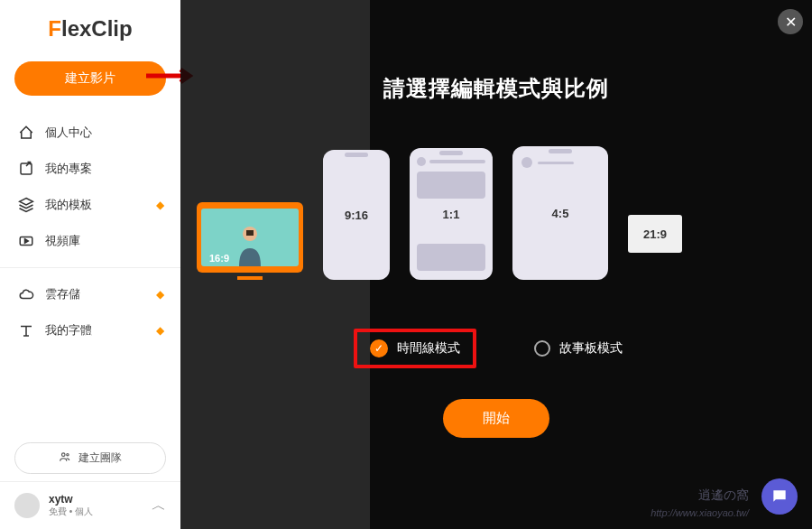 The width and height of the screenshot is (812, 529). I want to click on layers-icon, so click(26, 205).